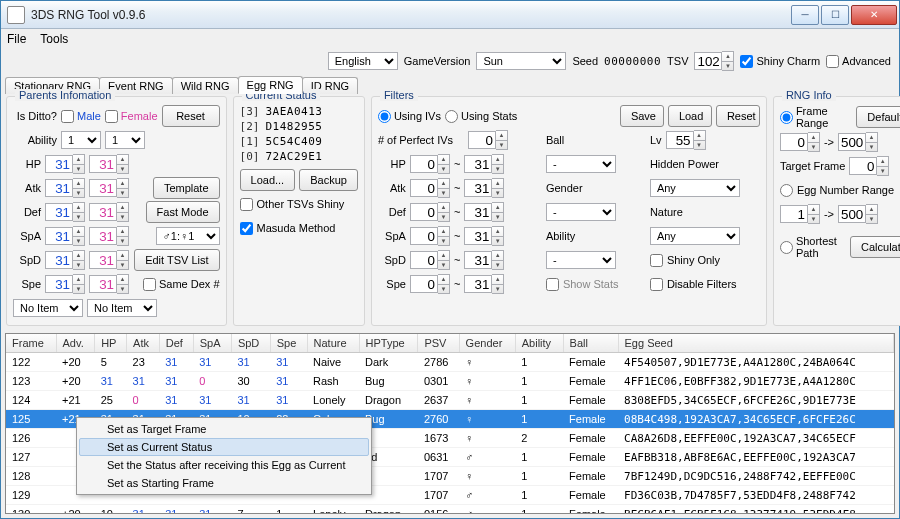 This screenshot has height=519, width=900. What do you see at coordinates (705, 260) in the screenshot?
I see `shiny-only: Shiny Only` at bounding box center [705, 260].